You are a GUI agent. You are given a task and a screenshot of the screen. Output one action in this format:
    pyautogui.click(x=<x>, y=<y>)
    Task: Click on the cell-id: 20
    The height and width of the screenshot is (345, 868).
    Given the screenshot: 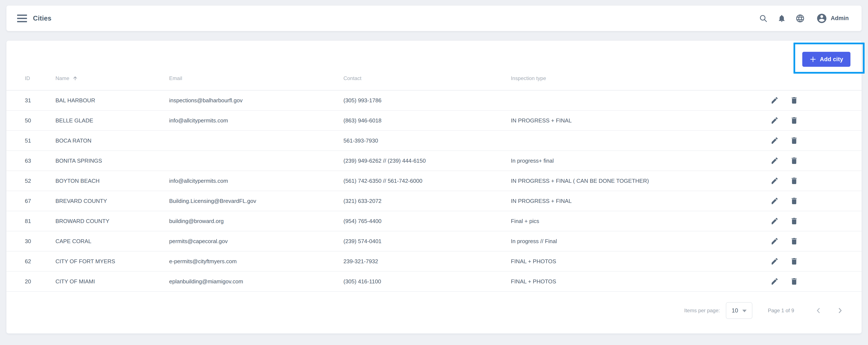 What is the action you would take?
    pyautogui.click(x=31, y=281)
    